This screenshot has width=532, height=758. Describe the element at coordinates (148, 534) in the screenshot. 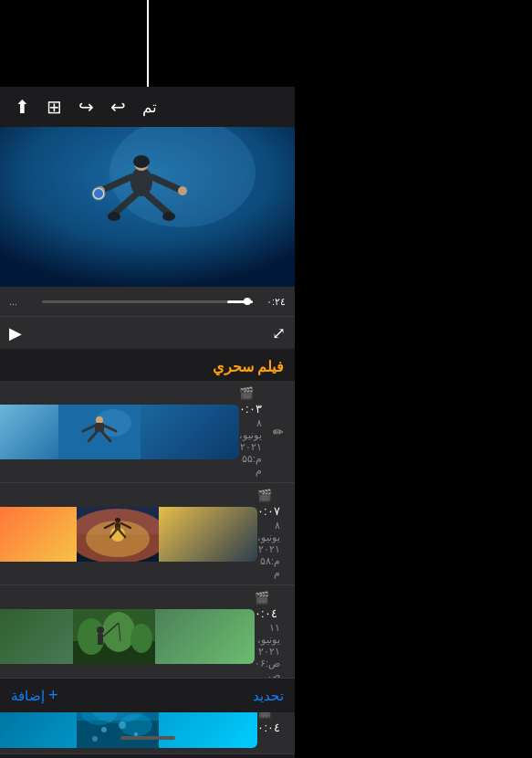

I see `clip-item: 🎬 ۰:۰۷ ٨ يونيو، ۲۰۲۱ م:۵۸ م` at that location.